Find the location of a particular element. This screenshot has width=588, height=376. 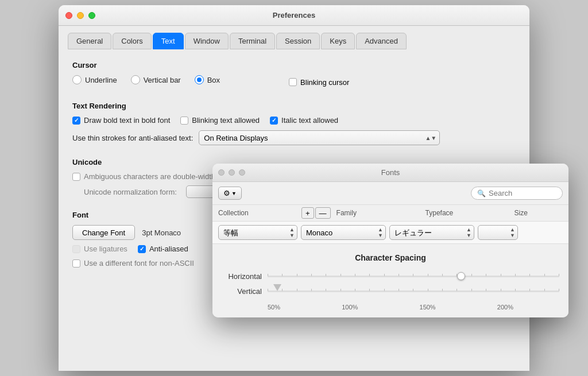

change-font-button: Change Font is located at coordinates (103, 232).